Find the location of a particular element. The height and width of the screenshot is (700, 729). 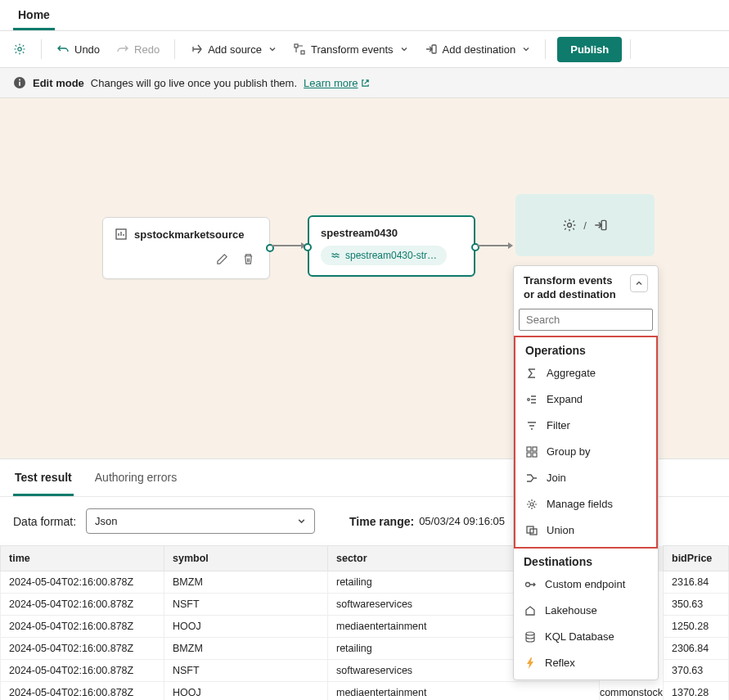

add-source-button: Add source is located at coordinates (233, 49).